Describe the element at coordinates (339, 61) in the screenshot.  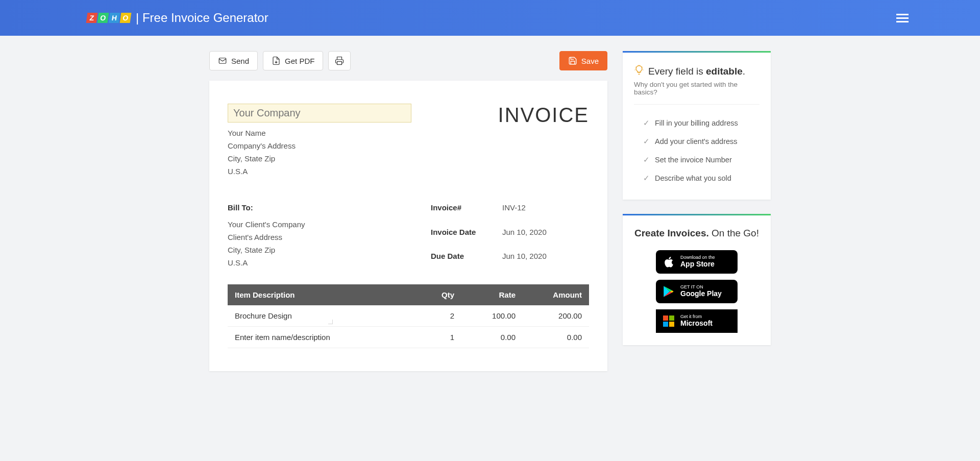
I see `print-icon` at that location.